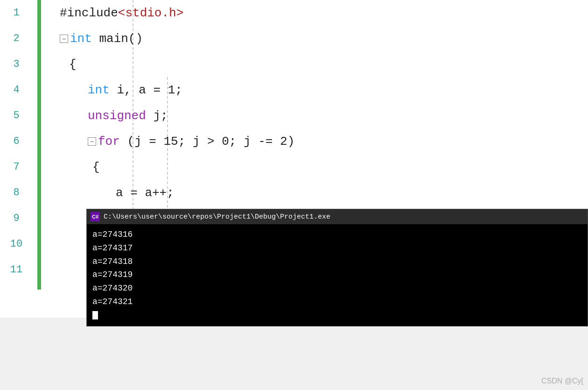 This screenshot has width=588, height=390. Describe the element at coordinates (19, 167) in the screenshot. I see `line-number-7: 7` at that location.